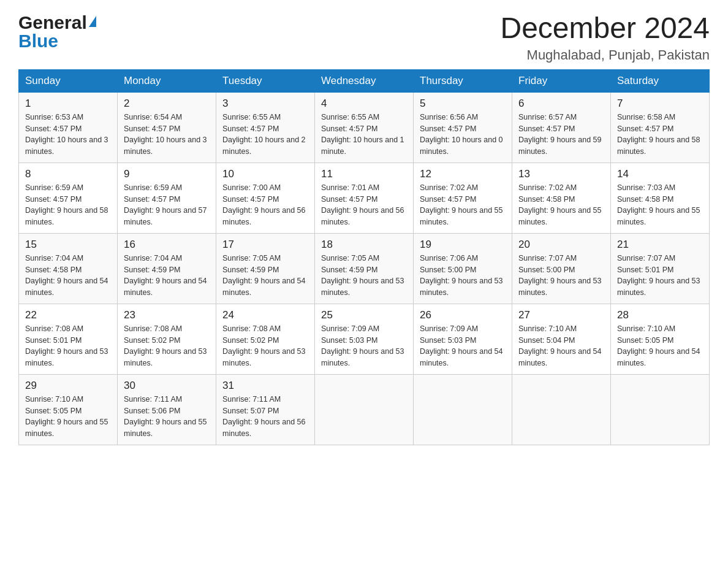 This screenshot has height=563, width=728. I want to click on day-info: Sunrise: 7:10 AMSunset: 5:05 PMDaylight:…, so click(67, 416).